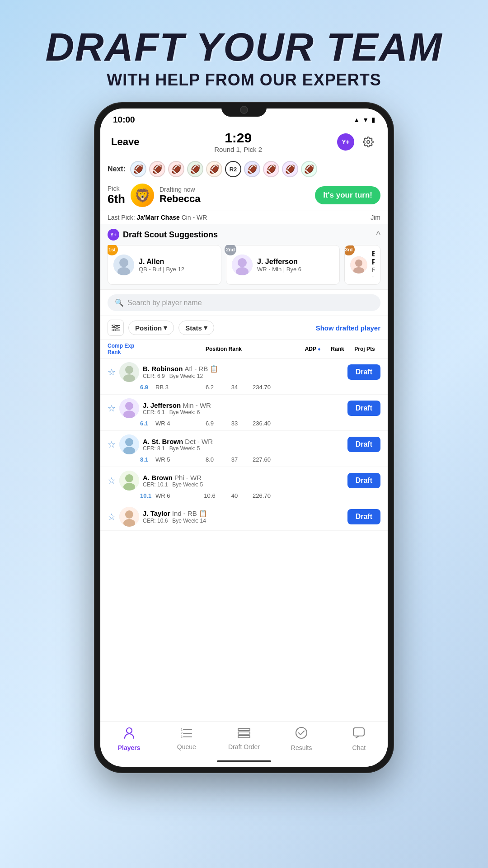  I want to click on camera, so click(244, 110).